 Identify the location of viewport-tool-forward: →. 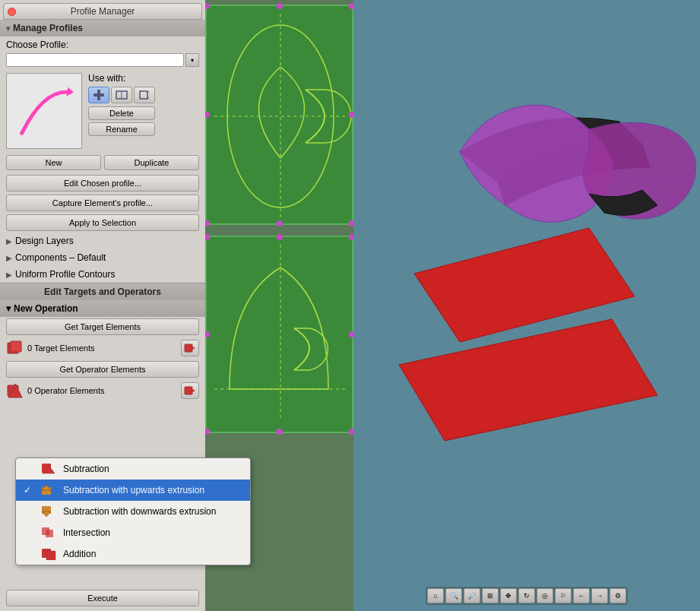
(600, 596).